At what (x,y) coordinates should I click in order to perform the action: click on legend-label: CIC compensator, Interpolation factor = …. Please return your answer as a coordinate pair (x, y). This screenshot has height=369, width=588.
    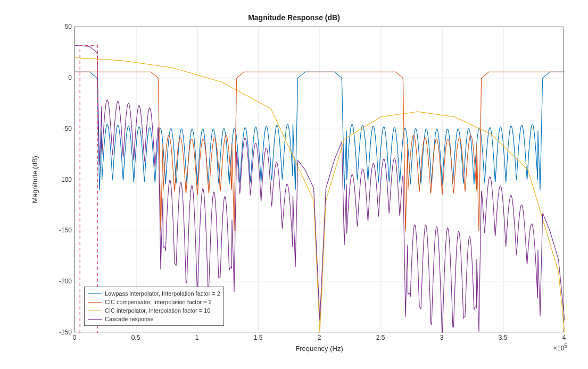
    Looking at the image, I should click on (159, 302).